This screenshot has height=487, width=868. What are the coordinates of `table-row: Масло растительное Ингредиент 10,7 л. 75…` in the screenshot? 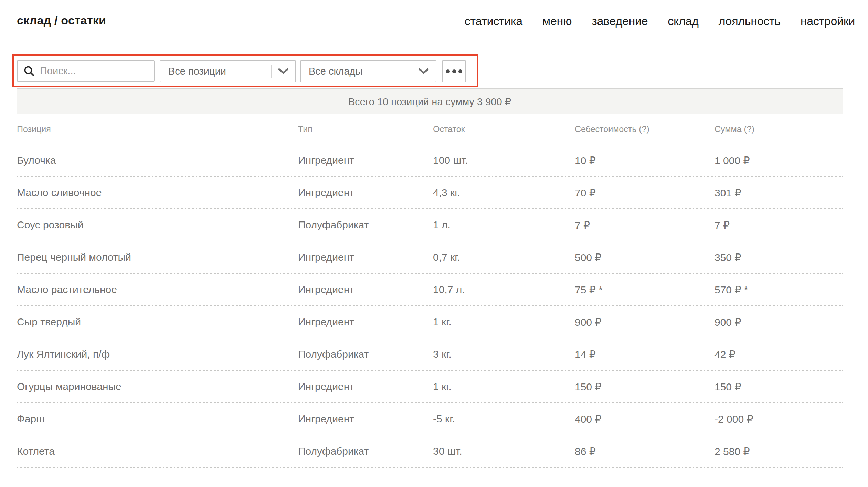 It's located at (430, 290).